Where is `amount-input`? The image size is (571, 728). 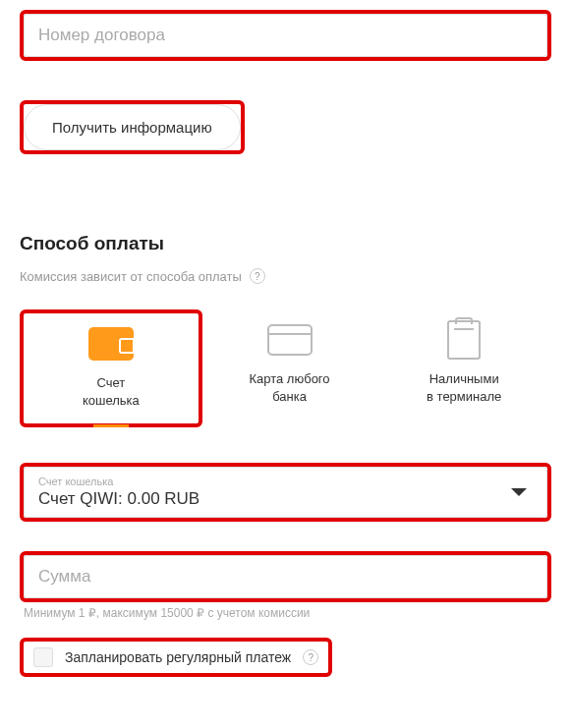
amount-input is located at coordinates (285, 577).